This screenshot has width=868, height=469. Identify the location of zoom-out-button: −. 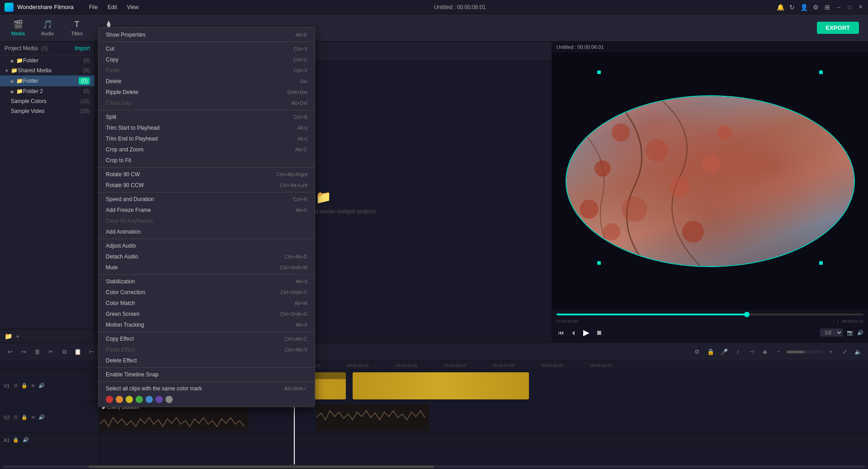
(778, 352).